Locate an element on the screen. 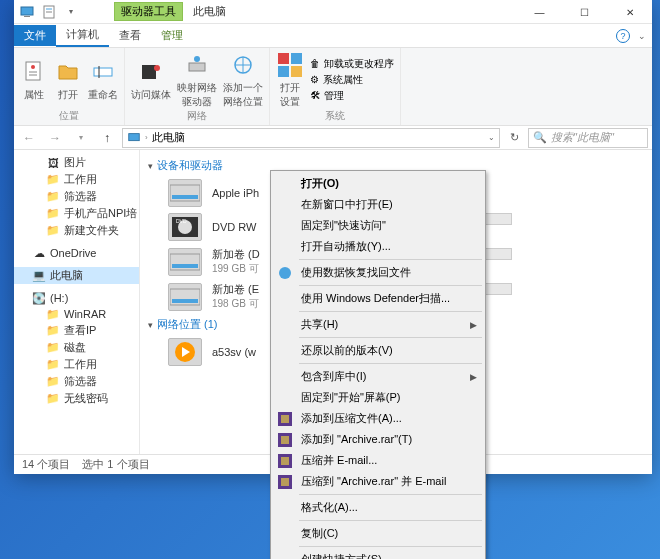 The width and height of the screenshot is (660, 559). context-menu-item: 固定到"开始"屏幕(P) is located at coordinates (378, 398).